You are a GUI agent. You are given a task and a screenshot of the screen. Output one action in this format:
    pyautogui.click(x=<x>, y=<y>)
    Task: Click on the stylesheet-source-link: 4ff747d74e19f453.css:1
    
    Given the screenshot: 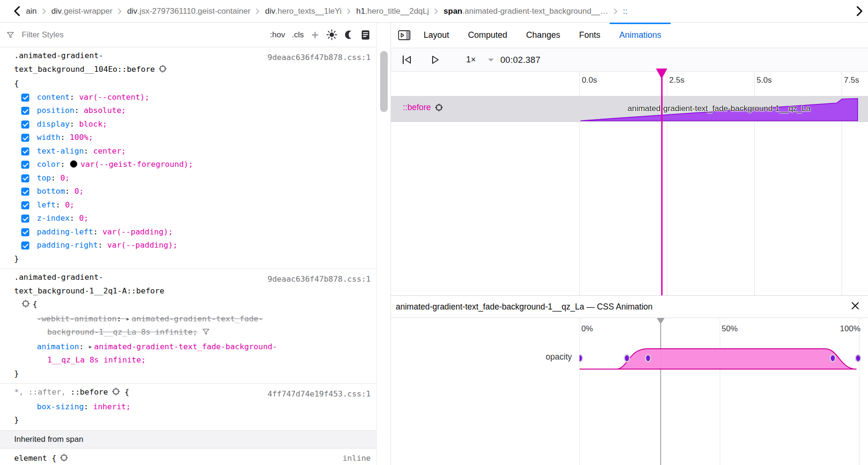 What is the action you would take?
    pyautogui.click(x=319, y=394)
    